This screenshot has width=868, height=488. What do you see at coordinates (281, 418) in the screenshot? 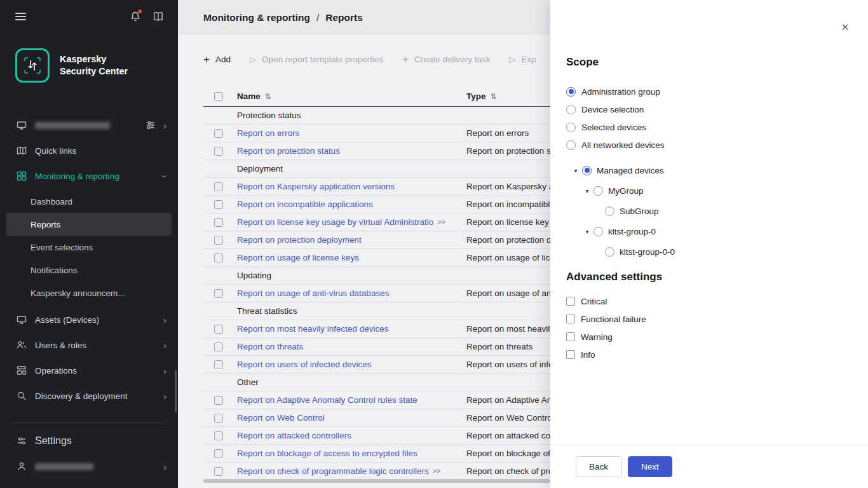
I see `report-link: Report on Web Control` at bounding box center [281, 418].